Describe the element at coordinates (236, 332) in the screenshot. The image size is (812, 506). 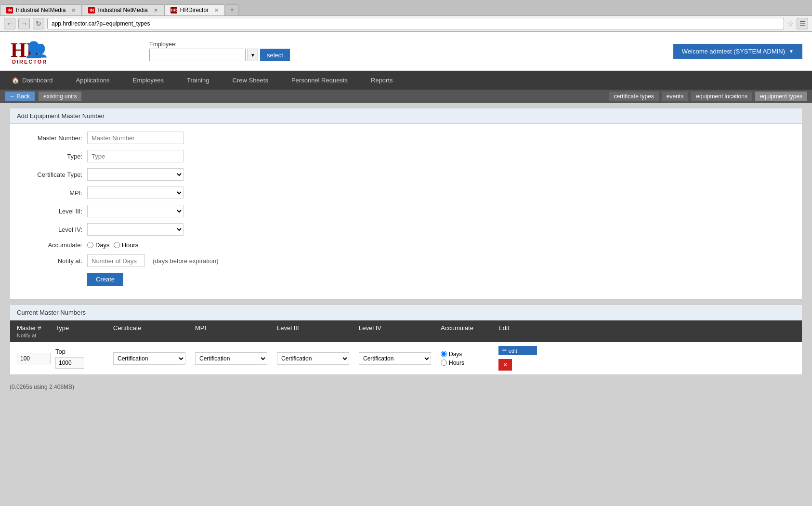
I see `col-header-mpi-cell: MPI` at that location.